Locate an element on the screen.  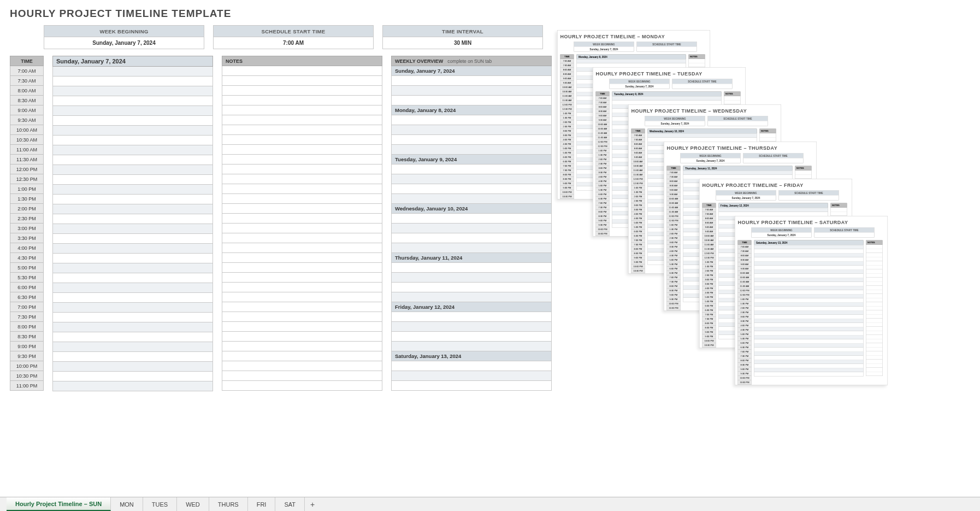
sheet-tab: WED is located at coordinates (193, 504).